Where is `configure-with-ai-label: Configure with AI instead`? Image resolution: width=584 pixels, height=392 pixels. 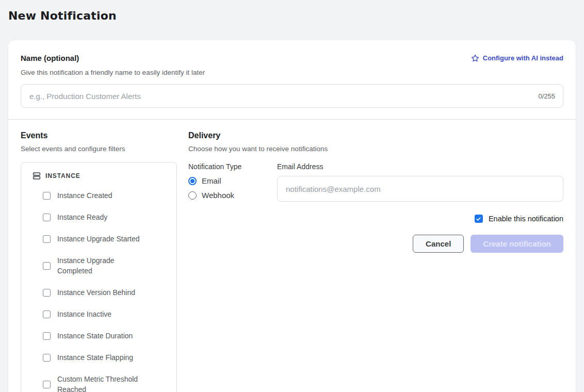
configure-with-ai-label: Configure with AI instead is located at coordinates (523, 58).